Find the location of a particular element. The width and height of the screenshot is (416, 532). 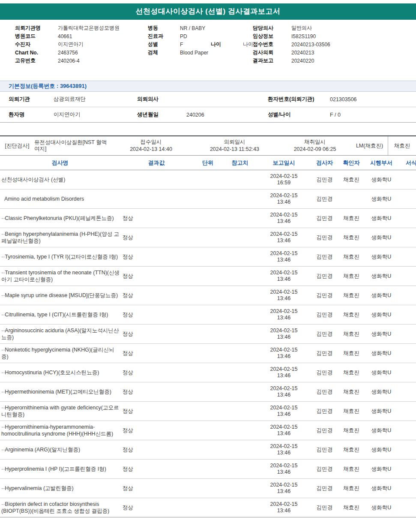

test-name: ··Homocystinuria (HCY)(호모시스틴뇨증) is located at coordinates (60, 373).